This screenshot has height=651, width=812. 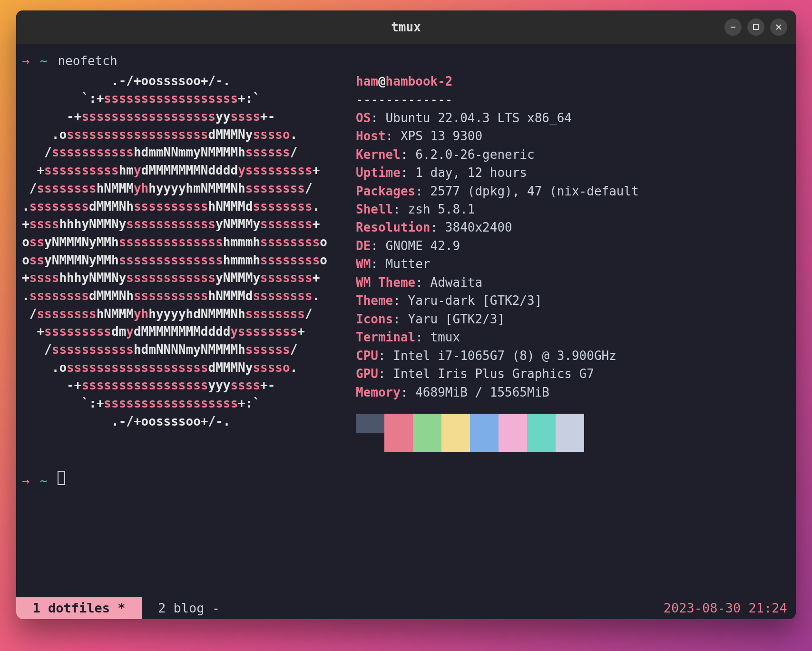 I want to click on cursor-icon, so click(x=61, y=478).